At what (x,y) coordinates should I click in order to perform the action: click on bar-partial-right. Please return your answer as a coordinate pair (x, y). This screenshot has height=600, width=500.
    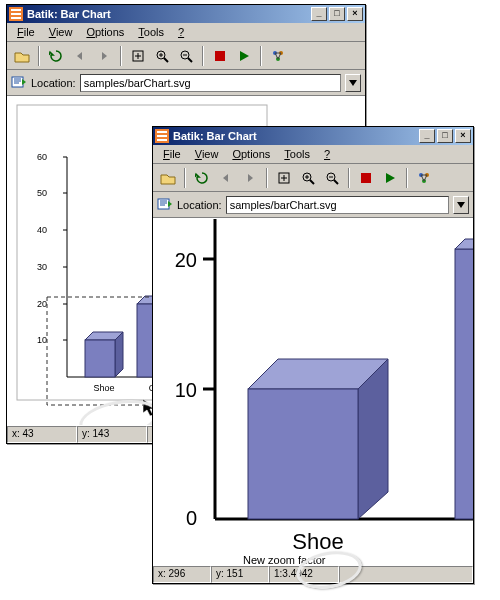
    Looking at the image, I should click on (464, 379).